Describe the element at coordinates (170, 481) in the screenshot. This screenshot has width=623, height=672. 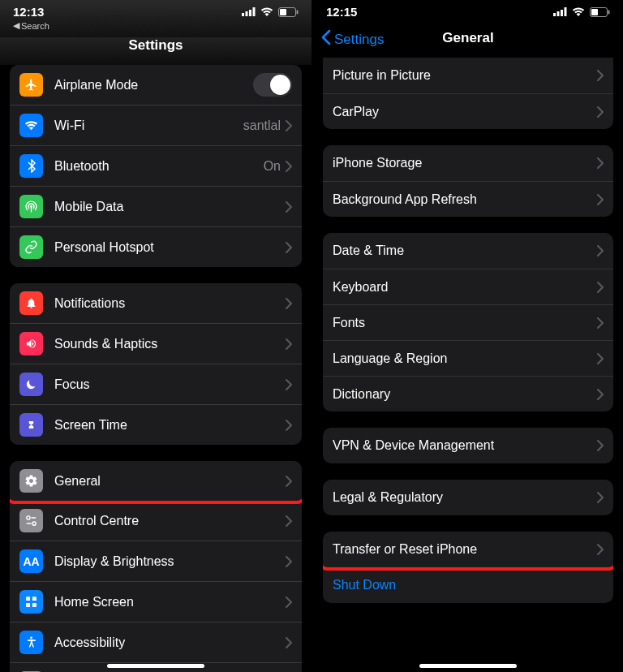
I see `row-label: General` at that location.